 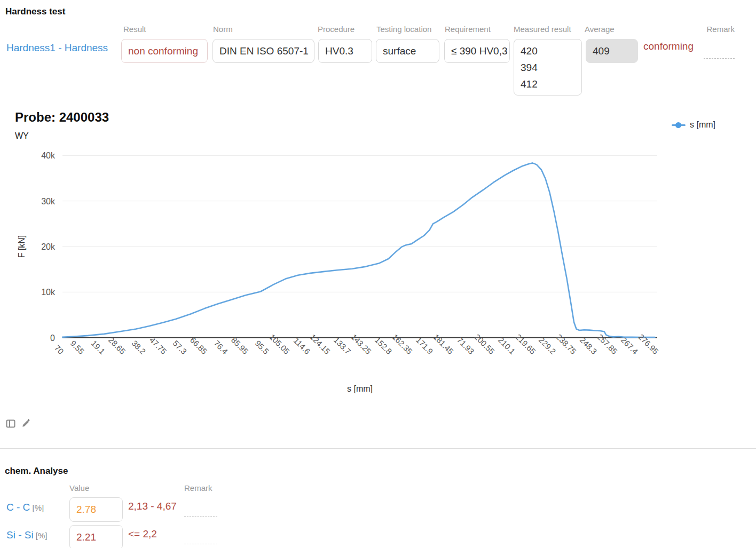 What do you see at coordinates (199, 488) in the screenshot?
I see `chem-header-remark: Remark` at bounding box center [199, 488].